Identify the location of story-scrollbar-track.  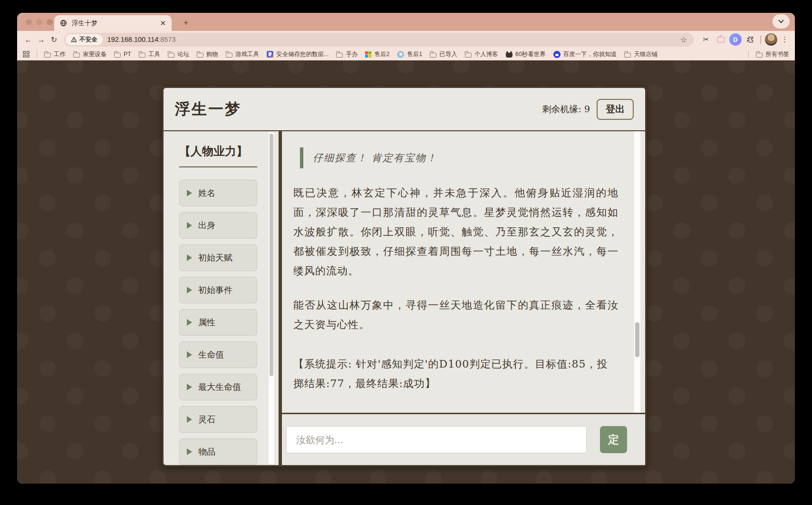
(637, 272).